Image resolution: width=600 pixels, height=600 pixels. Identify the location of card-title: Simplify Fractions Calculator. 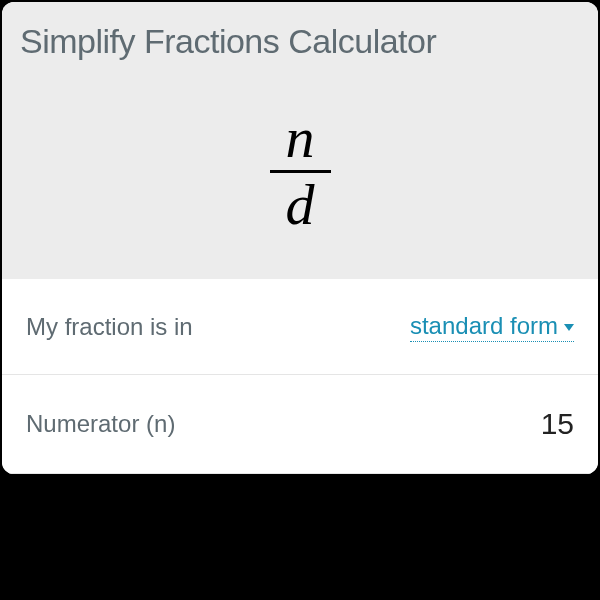
(300, 42).